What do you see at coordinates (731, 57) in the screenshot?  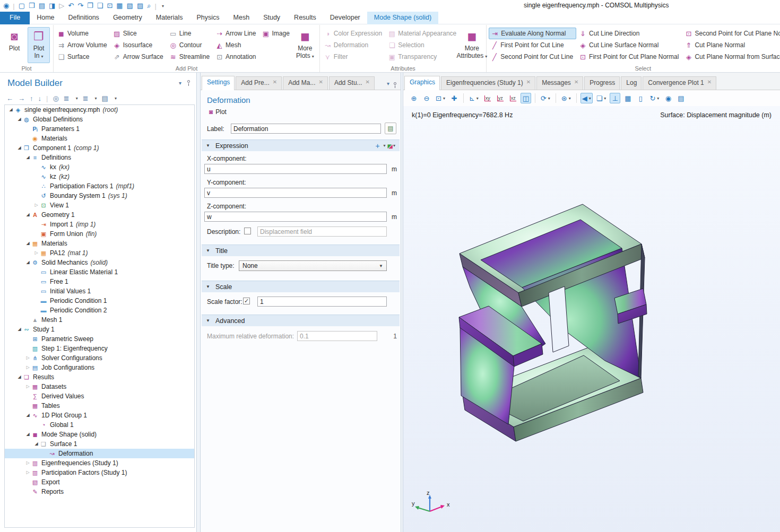 I see `cut-plane-normal-from-surface-button: ◈Cut Plane Normal from Surface` at bounding box center [731, 57].